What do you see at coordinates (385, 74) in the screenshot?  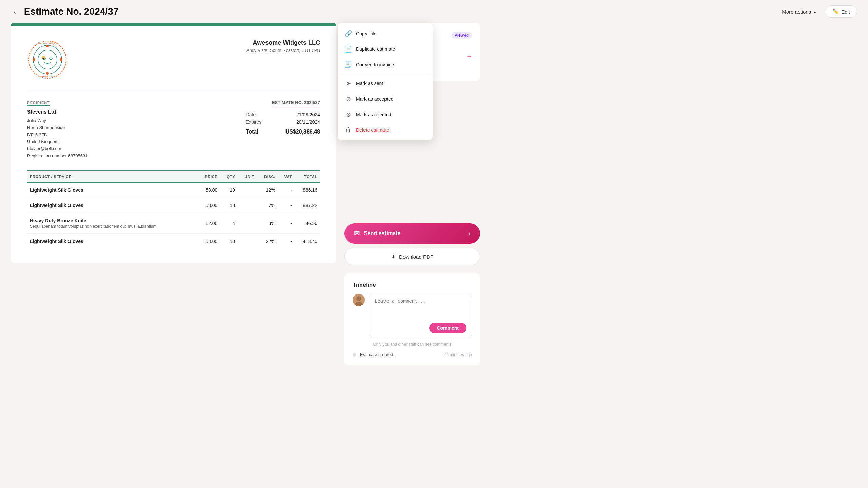 I see `dropdown-divider` at bounding box center [385, 74].